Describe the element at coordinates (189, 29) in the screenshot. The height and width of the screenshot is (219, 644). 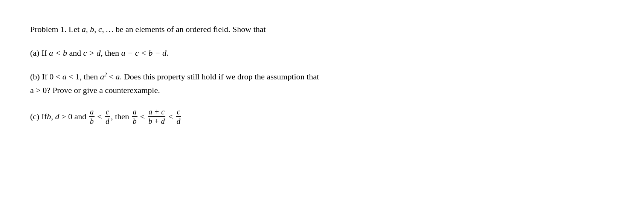
I see `problem-rest-text: be an elements of an ordered field. Show…` at that location.